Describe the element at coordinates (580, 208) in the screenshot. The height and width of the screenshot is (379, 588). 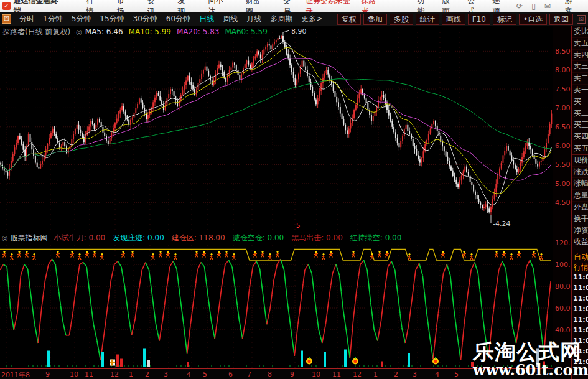
I see `quote-label-15: 外盘` at that location.